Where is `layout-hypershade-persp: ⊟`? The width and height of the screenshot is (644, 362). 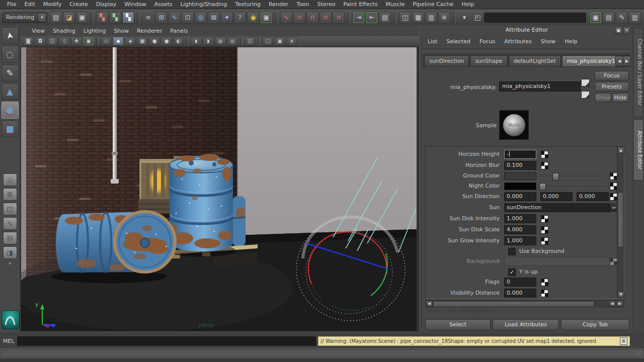
layout-hypershade-persp: ⊟ is located at coordinates (10, 238).